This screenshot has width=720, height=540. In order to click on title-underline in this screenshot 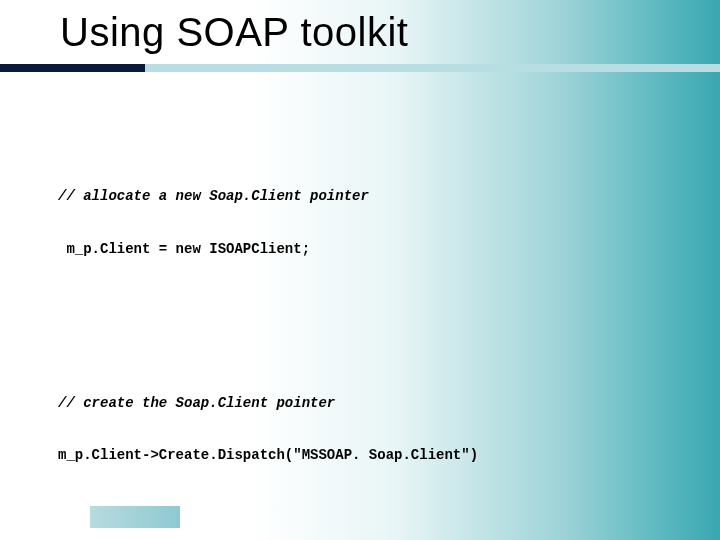, I will do `click(360, 69)`.